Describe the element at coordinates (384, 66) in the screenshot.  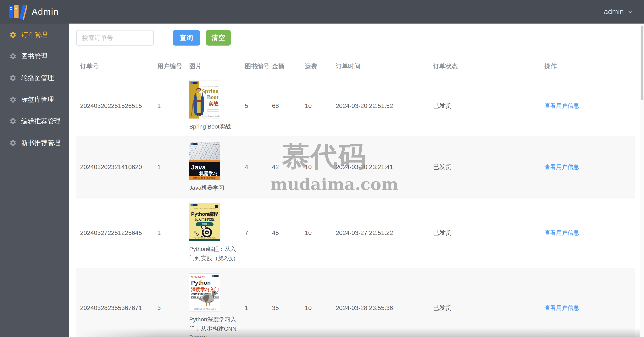
I see `column-header-order-time: 订单时间` at that location.